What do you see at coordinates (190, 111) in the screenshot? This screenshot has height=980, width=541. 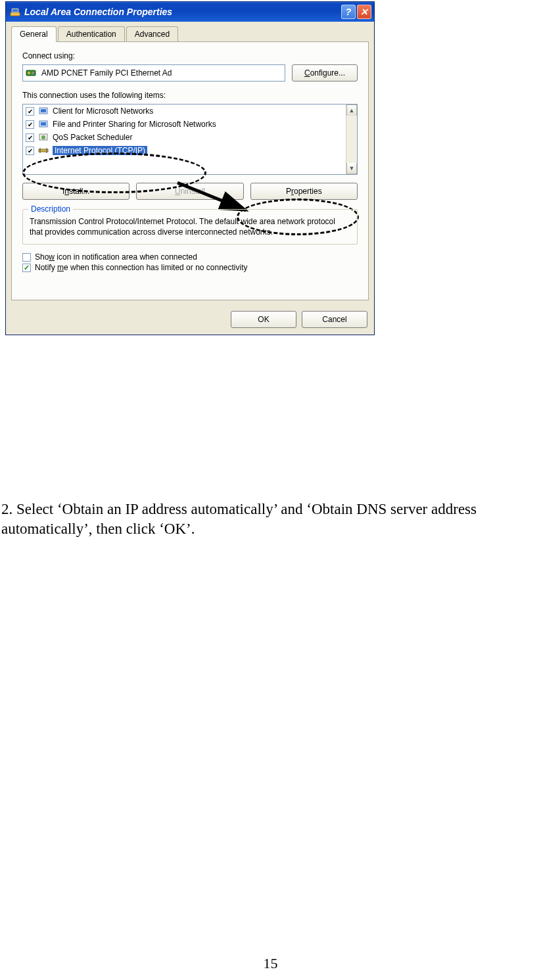 I see `list-item: ✔ Client for Microsoft Networks` at bounding box center [190, 111].